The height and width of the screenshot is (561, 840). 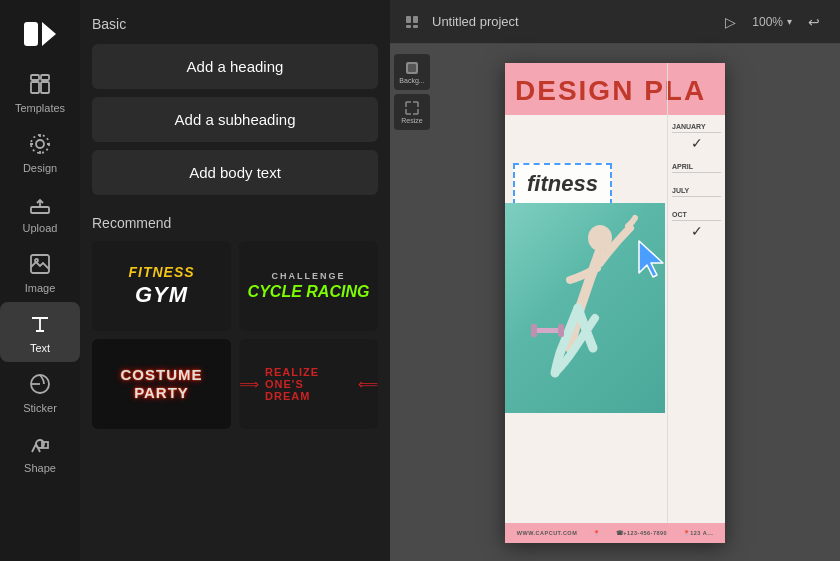 I want to click on project-icon, so click(x=412, y=22).